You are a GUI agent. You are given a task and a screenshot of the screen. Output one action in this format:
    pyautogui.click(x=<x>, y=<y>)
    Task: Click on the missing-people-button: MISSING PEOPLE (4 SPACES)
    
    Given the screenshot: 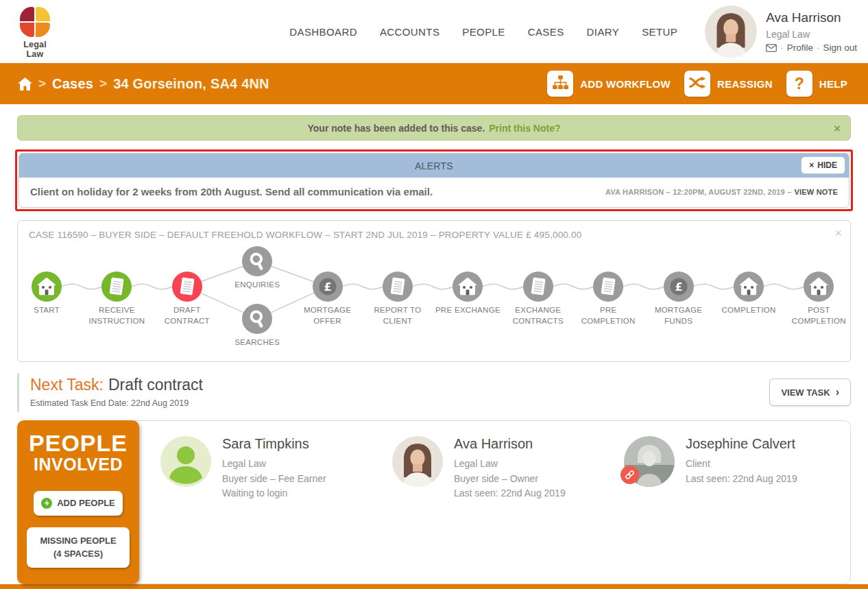 What is the action you would take?
    pyautogui.click(x=78, y=547)
    